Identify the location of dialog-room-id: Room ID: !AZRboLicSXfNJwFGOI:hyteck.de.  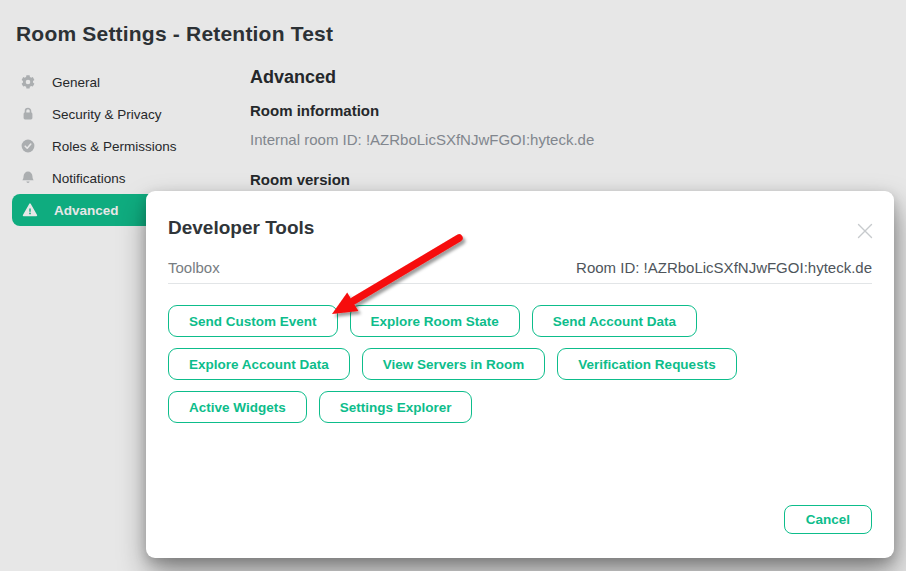
(724, 268).